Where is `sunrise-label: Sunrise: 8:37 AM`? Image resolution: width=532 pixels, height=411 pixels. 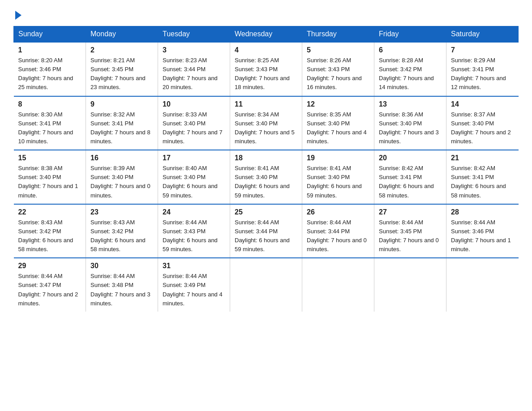 sunrise-label: Sunrise: 8:37 AM is located at coordinates (473, 115).